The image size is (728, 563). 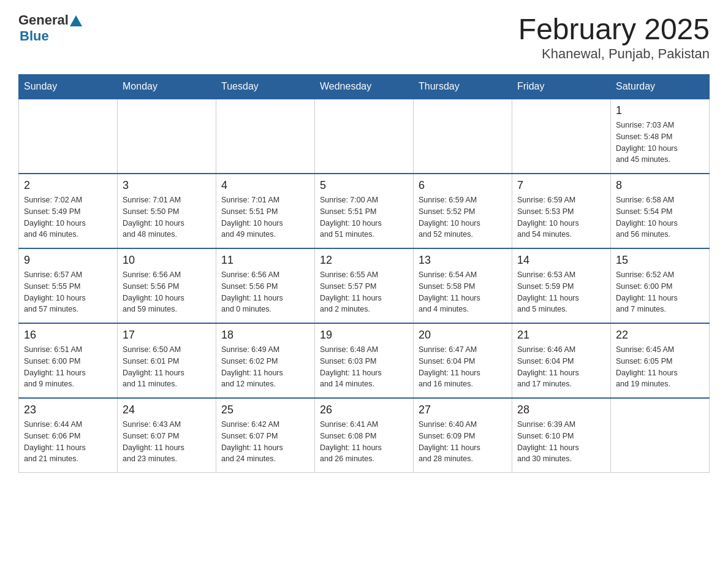 I want to click on day-info: Sunrise: 6:42 AM Sunset: 6:07 PM Dayligh…, so click(x=265, y=442).